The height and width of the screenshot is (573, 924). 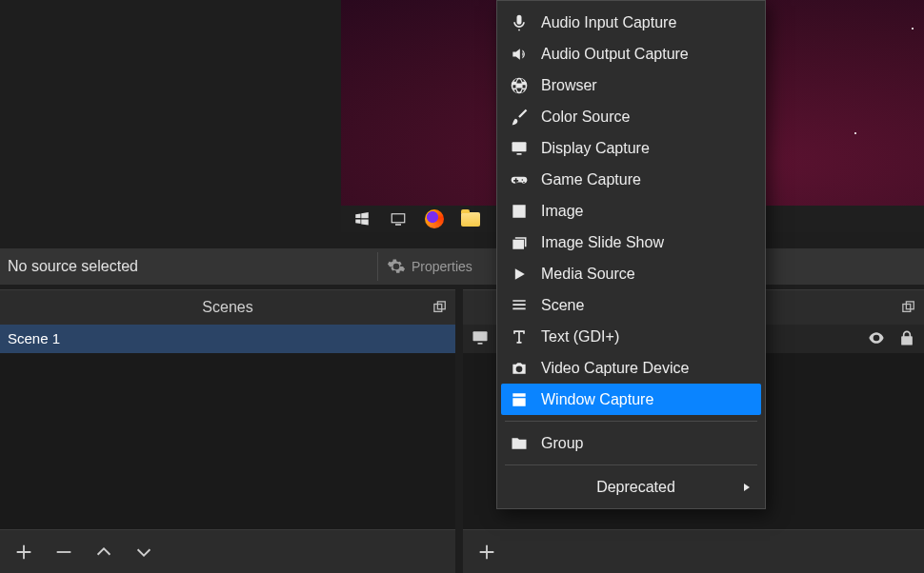 What do you see at coordinates (693, 551) in the screenshot?
I see `sources-panel-footer` at bounding box center [693, 551].